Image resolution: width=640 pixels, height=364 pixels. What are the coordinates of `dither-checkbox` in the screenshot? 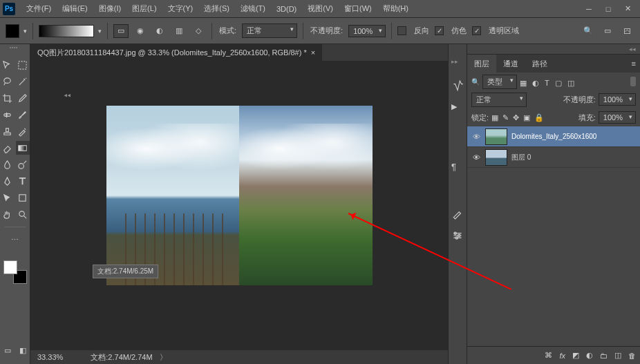 It's located at (440, 30).